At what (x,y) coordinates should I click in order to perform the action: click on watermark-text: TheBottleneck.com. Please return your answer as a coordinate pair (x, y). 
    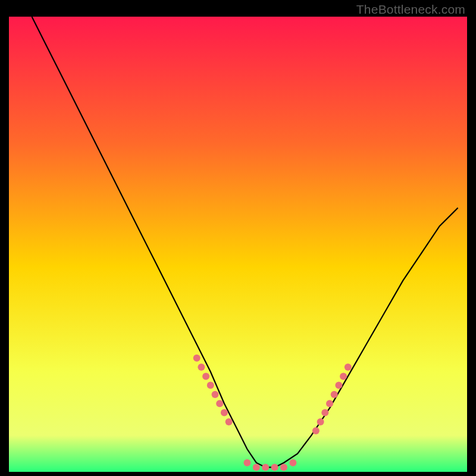
    Looking at the image, I should click on (411, 10).